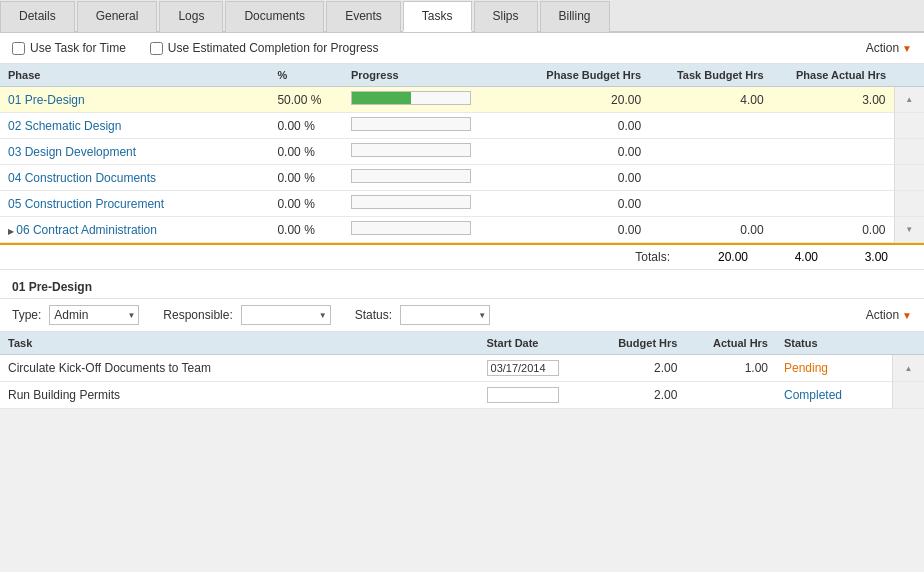 The height and width of the screenshot is (572, 924). Describe the element at coordinates (445, 315) in the screenshot. I see `status-filter-select: Pending Completed In Progress` at that location.